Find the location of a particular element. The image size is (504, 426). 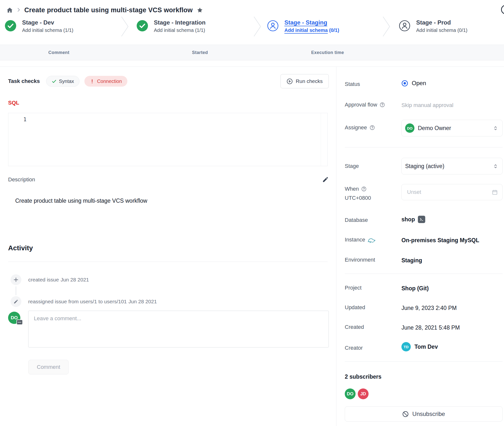

creator-avatar: TD is located at coordinates (406, 347).